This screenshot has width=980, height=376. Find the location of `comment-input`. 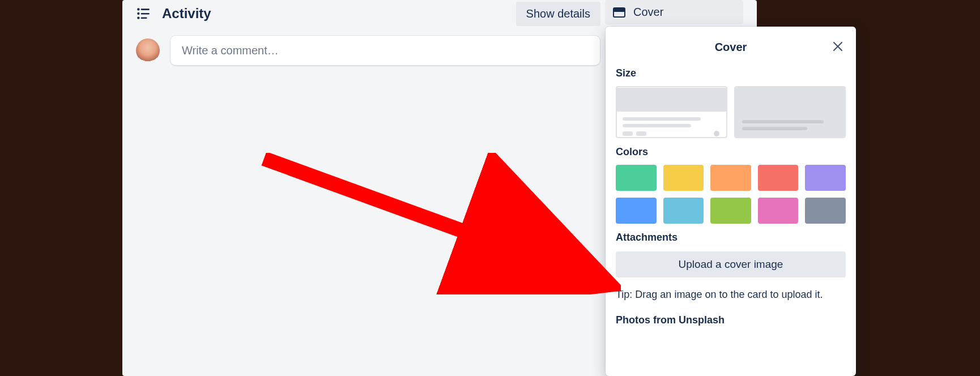

comment-input is located at coordinates (385, 50).